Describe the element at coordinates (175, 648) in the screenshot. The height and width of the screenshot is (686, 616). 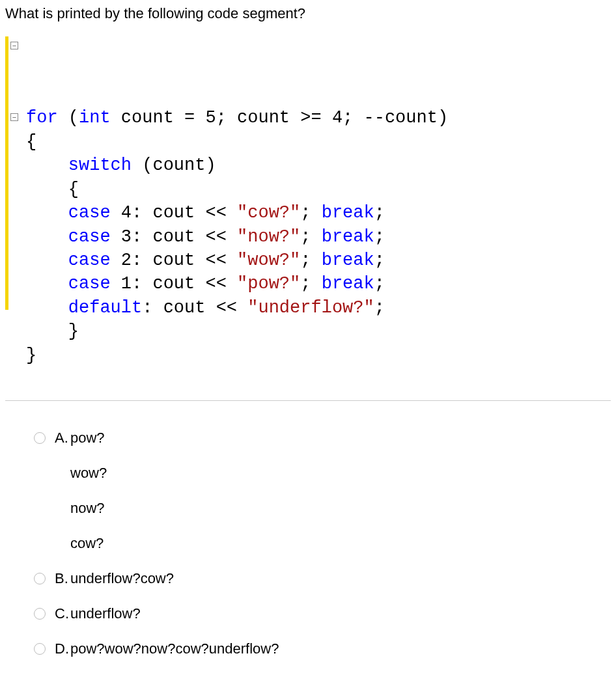
I see `option-text: pow?wow?now?cow?underflow?` at that location.